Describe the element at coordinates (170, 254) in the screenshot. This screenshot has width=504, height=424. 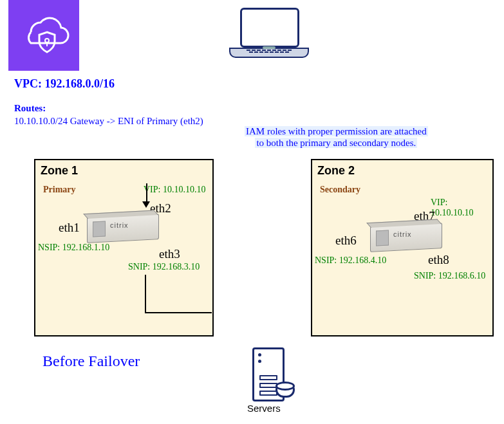
I see `zone1-if-snip: eth3` at that location.